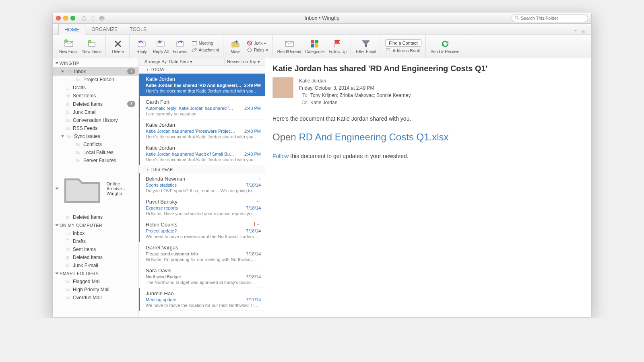 The height and width of the screenshot is (362, 644). I want to click on message-item: Katie JordanKatie Jordan has shared 'RD …, so click(202, 85).